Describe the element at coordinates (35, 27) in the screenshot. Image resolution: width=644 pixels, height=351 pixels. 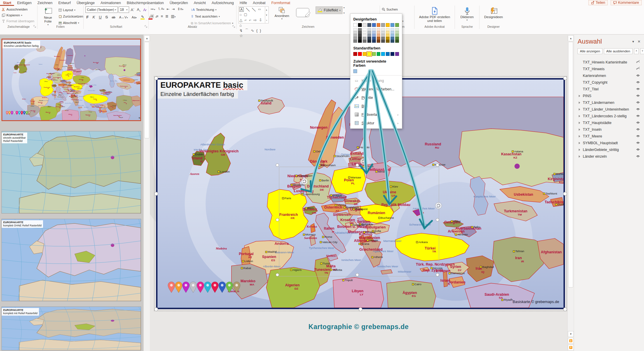
I see `clipboard-dialog-launcher-icon` at that location.